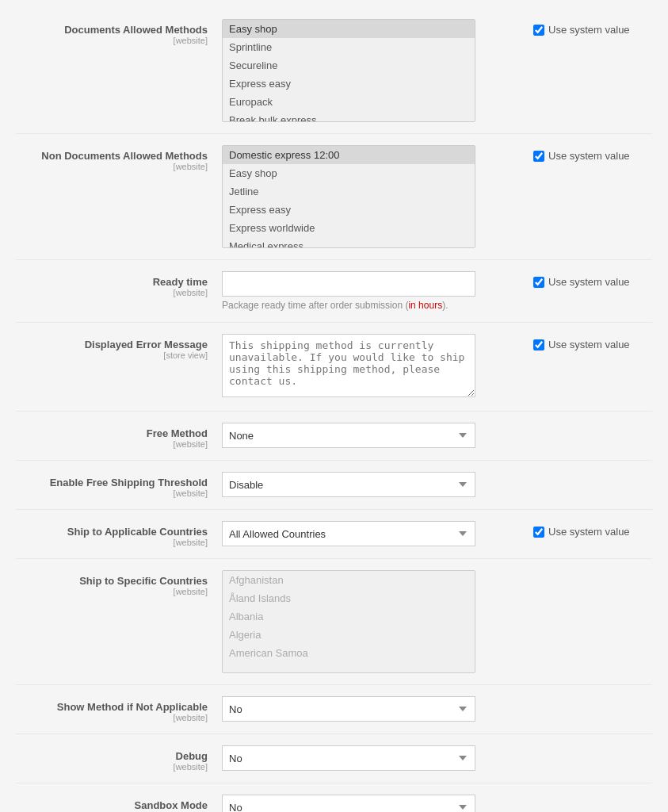 The width and height of the screenshot is (668, 812). Describe the element at coordinates (539, 30) in the screenshot. I see `documents-allowed-methods-use-system-checkbox` at that location.